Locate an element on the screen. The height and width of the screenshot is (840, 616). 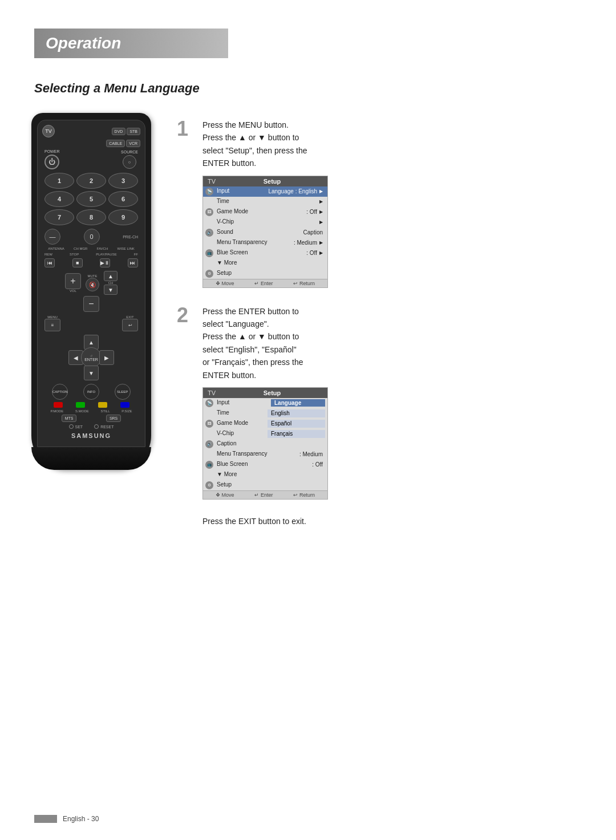
tv-menu-1-footer: ❖ Move ↵ Enter ↩ Return is located at coordinates (265, 283).